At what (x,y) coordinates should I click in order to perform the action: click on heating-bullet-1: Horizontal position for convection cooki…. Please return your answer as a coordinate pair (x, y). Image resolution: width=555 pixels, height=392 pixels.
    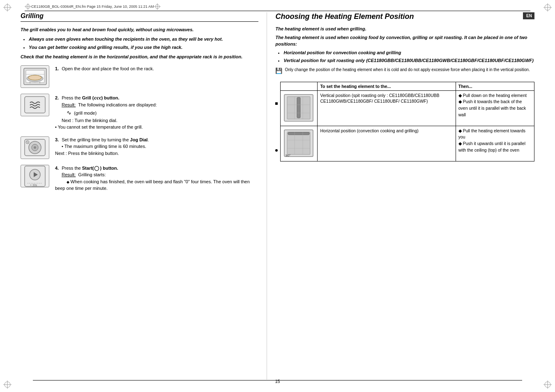
    Looking at the image, I should click on (409, 53).